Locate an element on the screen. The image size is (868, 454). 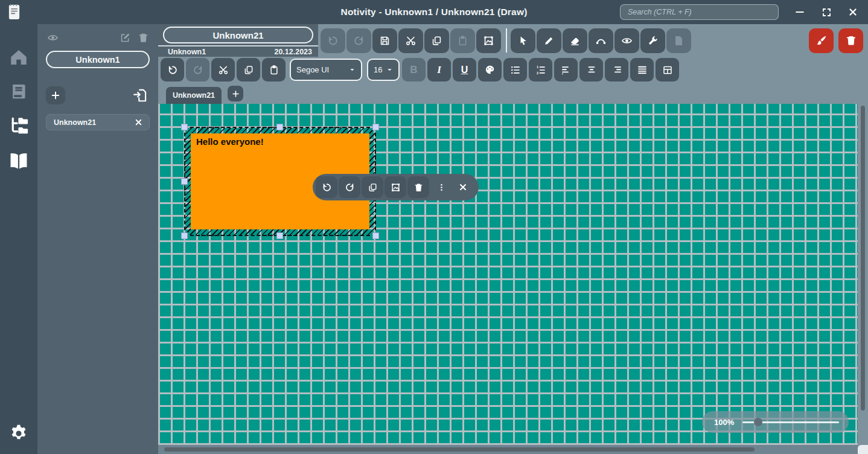
numbered-list-button is located at coordinates (541, 70).